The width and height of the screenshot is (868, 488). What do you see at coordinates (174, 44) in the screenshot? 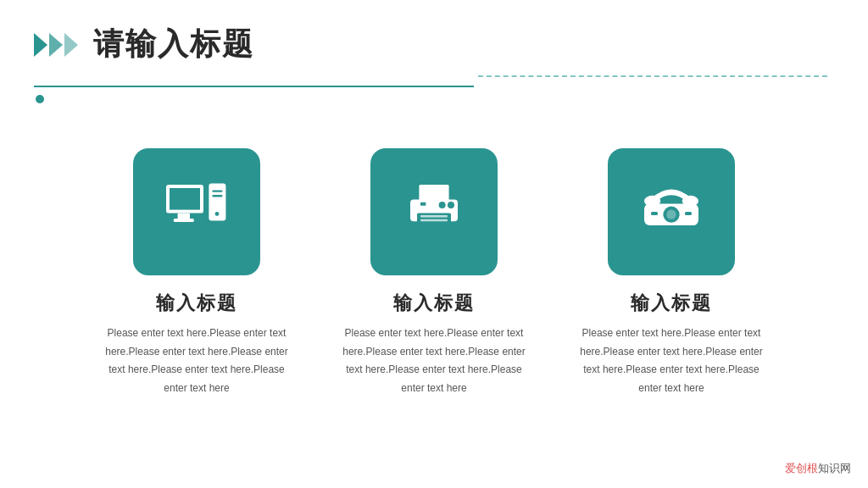
I see `page-title: 请输入标题` at bounding box center [174, 44].